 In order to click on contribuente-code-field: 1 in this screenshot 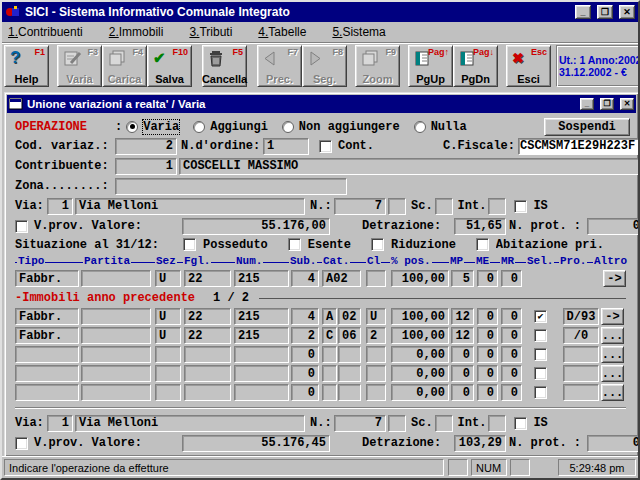, I will do `click(146, 166)`.